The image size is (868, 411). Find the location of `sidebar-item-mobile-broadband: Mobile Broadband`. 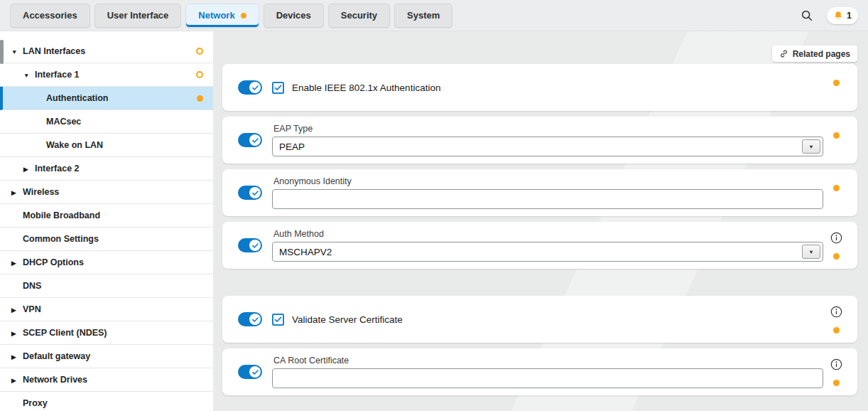

sidebar-item-mobile-broadband: Mobile Broadband is located at coordinates (107, 216).